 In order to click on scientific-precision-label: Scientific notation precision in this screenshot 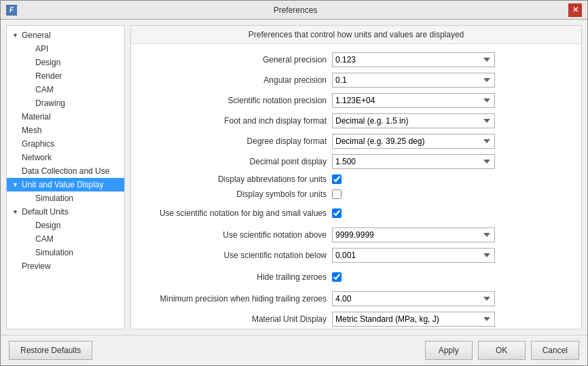, I will do `click(237, 100)`.